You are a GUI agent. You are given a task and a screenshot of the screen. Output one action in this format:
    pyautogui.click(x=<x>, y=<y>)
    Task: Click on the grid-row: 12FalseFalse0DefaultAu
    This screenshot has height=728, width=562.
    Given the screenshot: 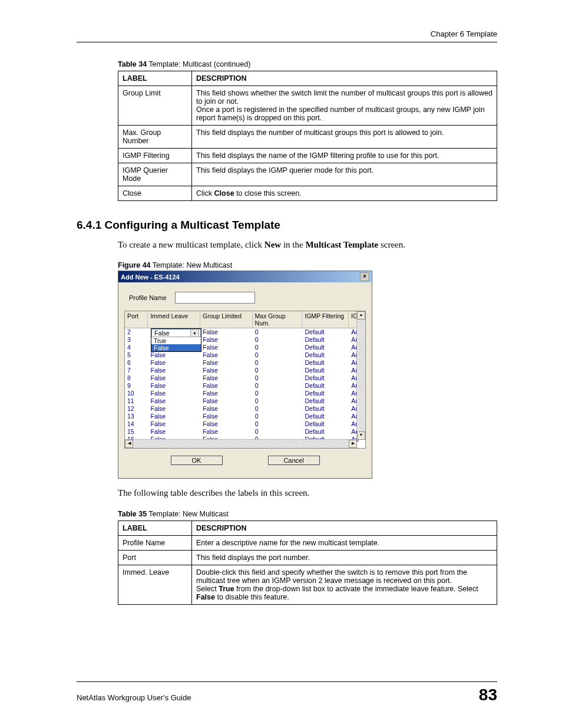 What is the action you would take?
    pyautogui.click(x=245, y=409)
    